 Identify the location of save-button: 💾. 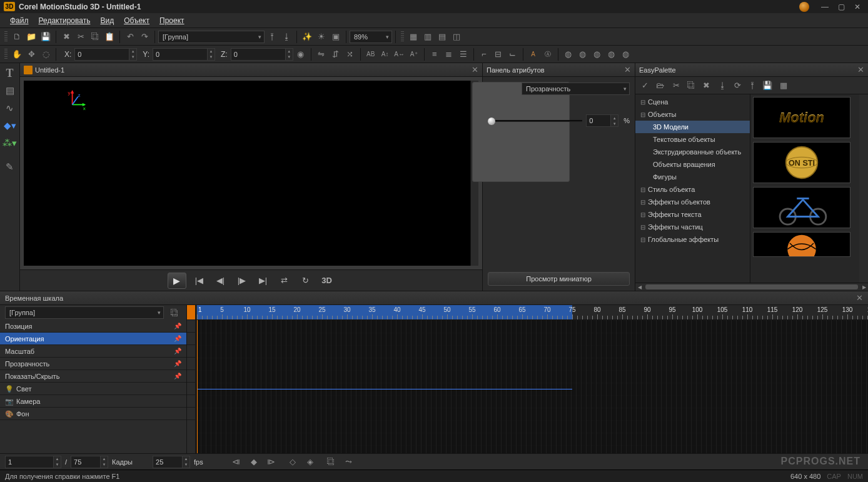
(46, 37).